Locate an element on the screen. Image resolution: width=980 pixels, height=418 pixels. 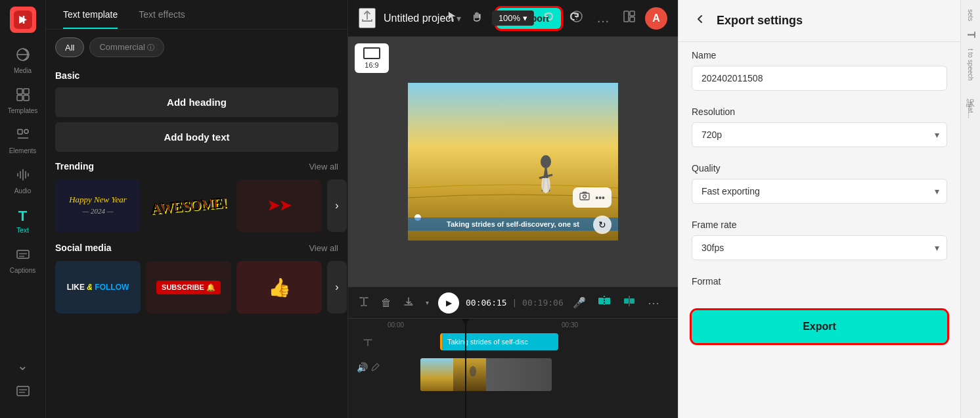
delete-icon: 🗑 is located at coordinates (386, 303).